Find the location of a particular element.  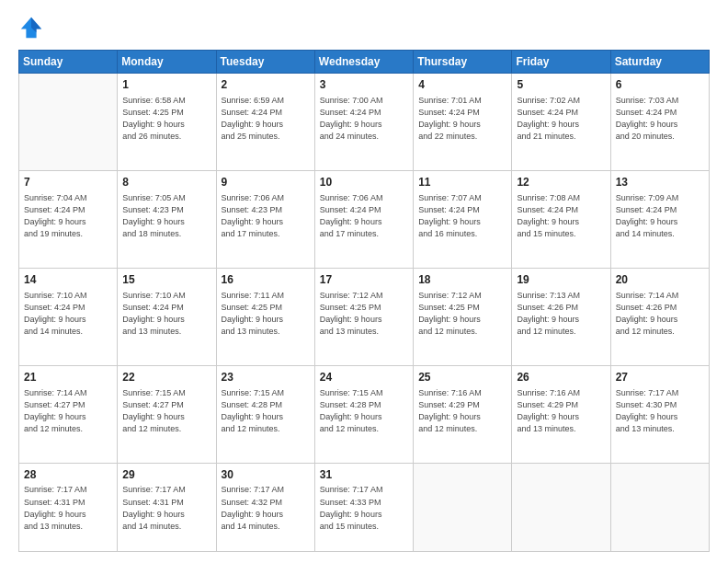

calendar-cell: 3Sunrise: 7:00 AMSunset: 4:24 PMDaylight… is located at coordinates (364, 122).